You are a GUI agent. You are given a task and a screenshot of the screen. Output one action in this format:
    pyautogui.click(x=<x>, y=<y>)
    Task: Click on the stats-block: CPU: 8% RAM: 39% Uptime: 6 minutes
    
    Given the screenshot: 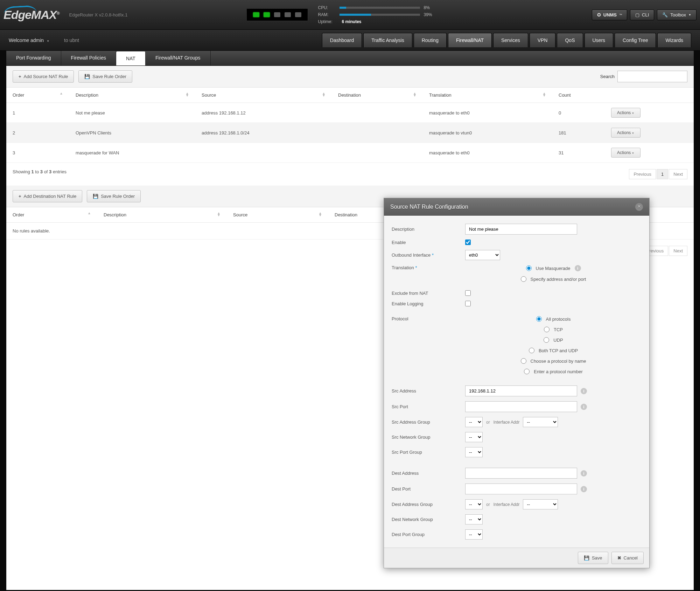 What is the action you would take?
    pyautogui.click(x=342, y=15)
    